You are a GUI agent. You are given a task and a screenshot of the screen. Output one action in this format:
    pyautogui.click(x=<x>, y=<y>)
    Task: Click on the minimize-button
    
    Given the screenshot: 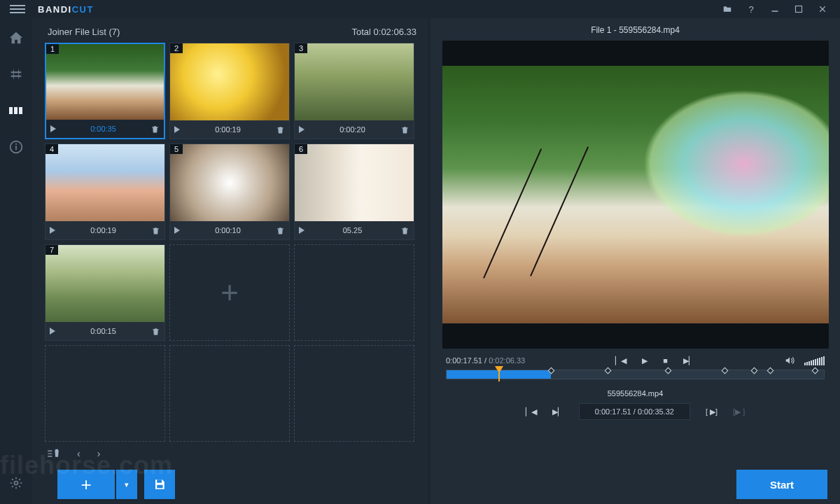 What is the action you would take?
    pyautogui.click(x=775, y=9)
    